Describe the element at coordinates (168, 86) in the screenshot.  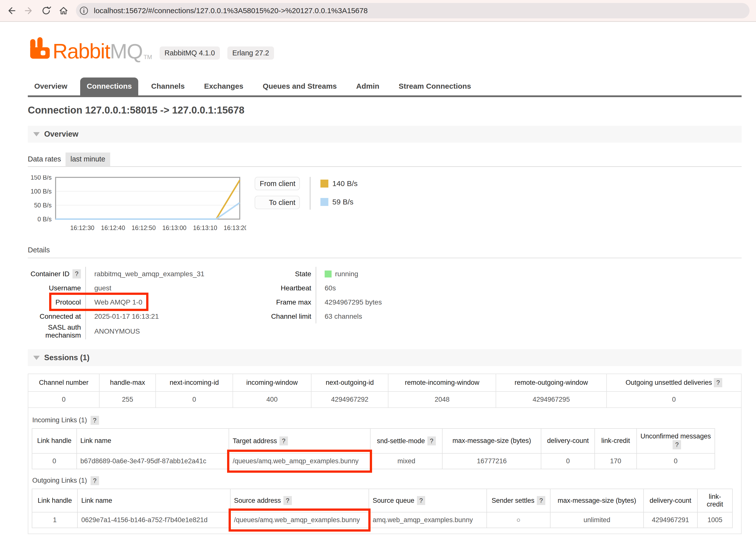
I see `tab-channels: Channels` at that location.